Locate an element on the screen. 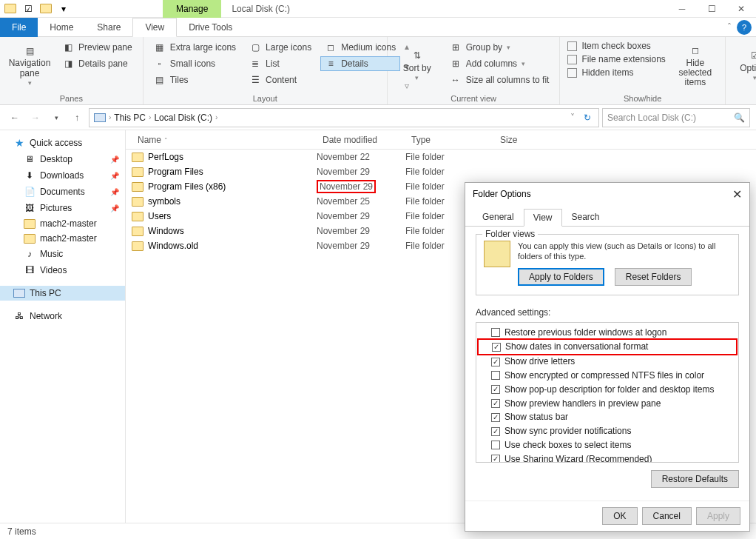 This screenshot has width=756, height=539. nav-documents: 📄Documents📌 is located at coordinates (62, 192).